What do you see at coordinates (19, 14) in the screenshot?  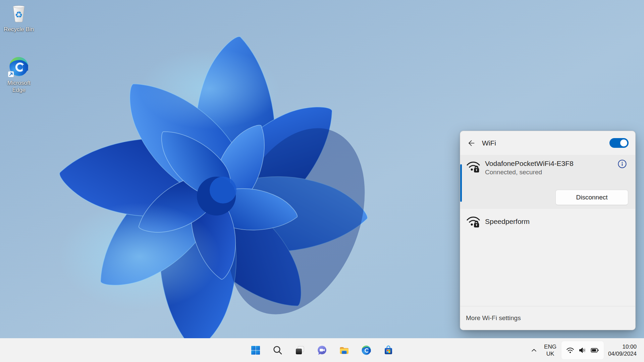 I see `recycle-bin-icon: ♻` at bounding box center [19, 14].